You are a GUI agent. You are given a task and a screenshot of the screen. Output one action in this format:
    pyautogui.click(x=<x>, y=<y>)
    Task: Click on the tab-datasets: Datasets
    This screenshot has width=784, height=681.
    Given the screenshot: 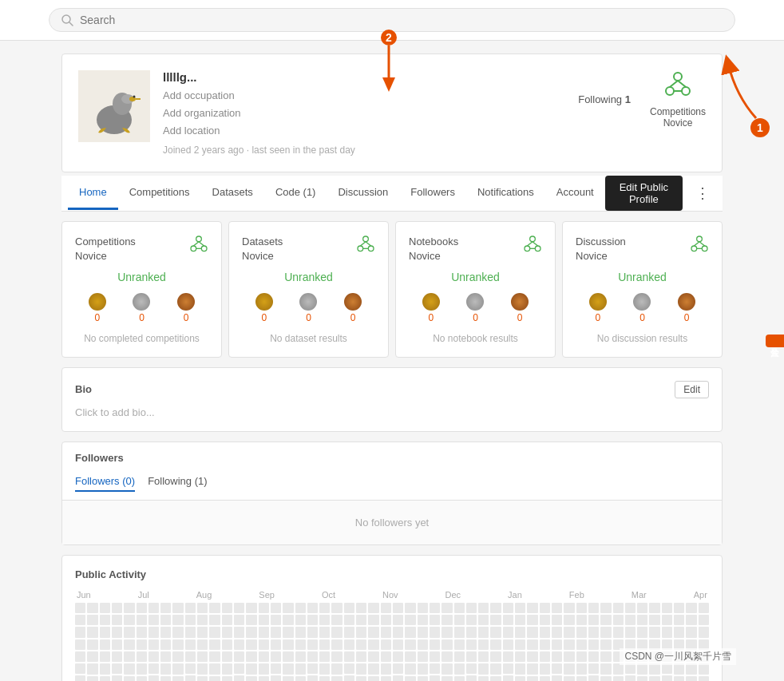 What is the action you would take?
    pyautogui.click(x=233, y=193)
    